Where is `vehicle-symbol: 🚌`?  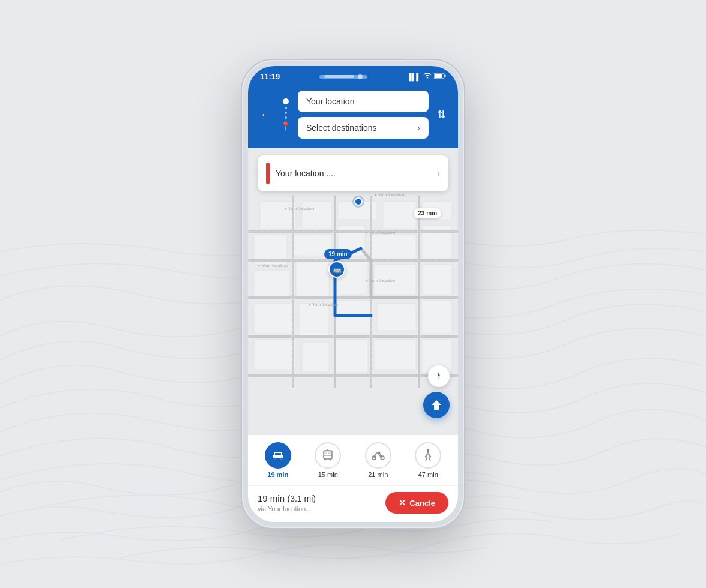
vehicle-symbol: 🚌 is located at coordinates (337, 269).